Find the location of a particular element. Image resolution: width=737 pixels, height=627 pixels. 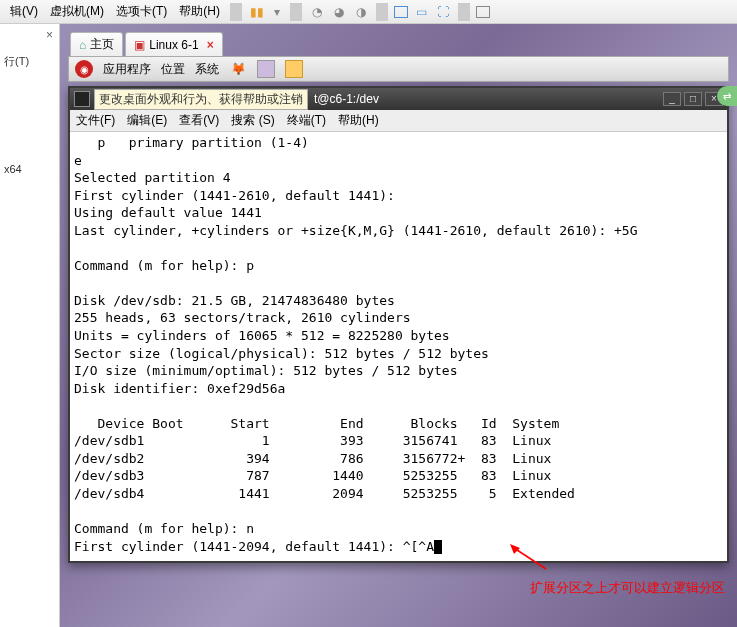

pause-icon: ▮▮ is located at coordinates (257, 12).